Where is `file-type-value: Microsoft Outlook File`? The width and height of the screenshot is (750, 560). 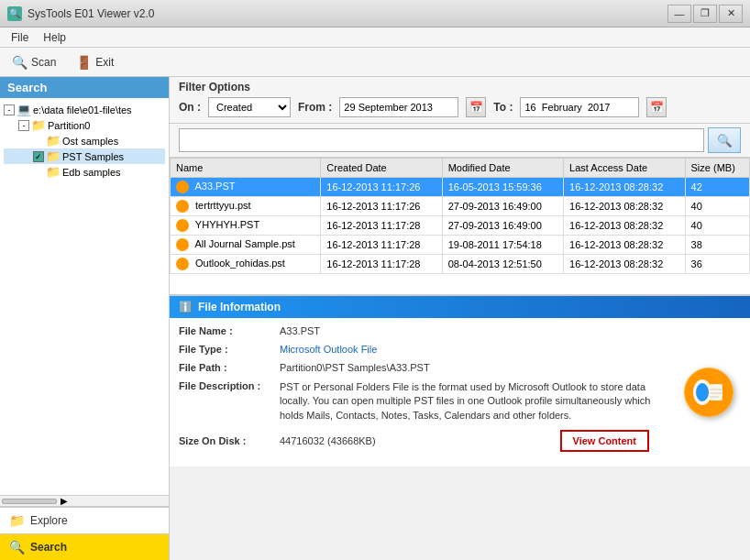
file-type-value: Microsoft Outlook File is located at coordinates (469, 349).